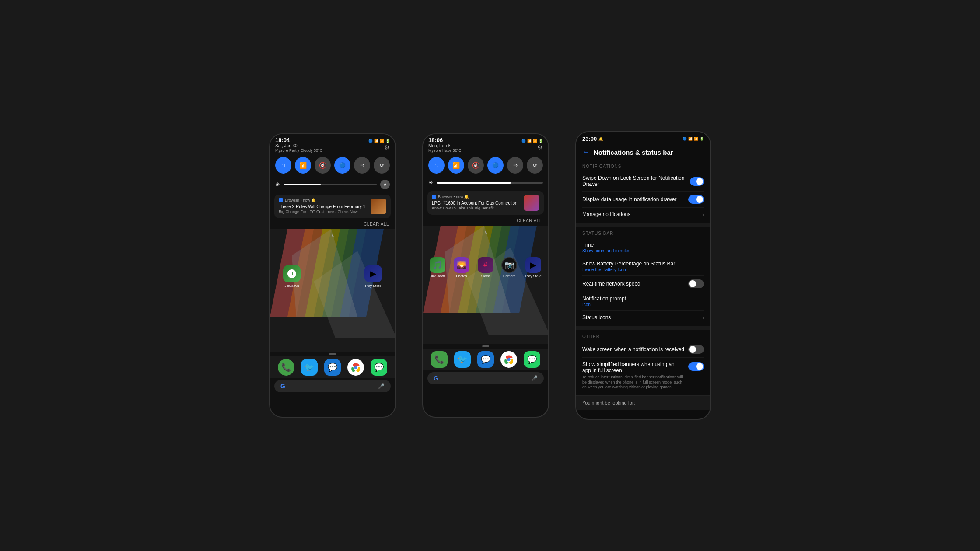 This screenshot has width=980, height=551. Describe the element at coordinates (286, 367) in the screenshot. I see `phone-dock-icon: 📞` at that location.